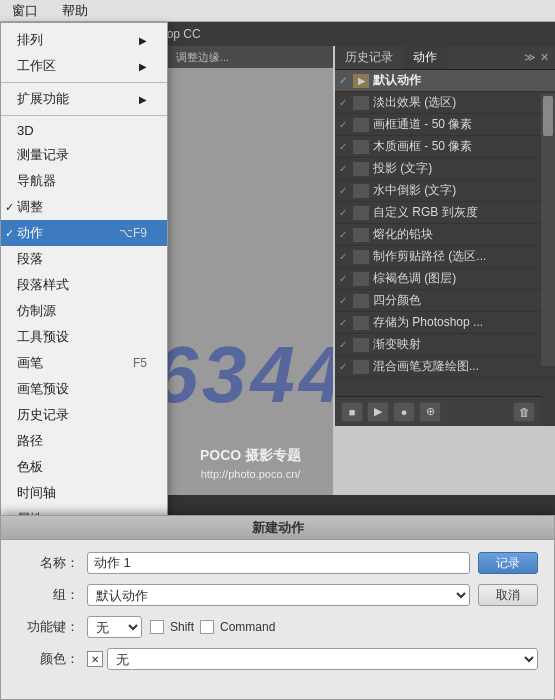  Describe the element at coordinates (278, 627) in the screenshot. I see `dialog-key-row: 功能键： 无 Shift Command` at that location.